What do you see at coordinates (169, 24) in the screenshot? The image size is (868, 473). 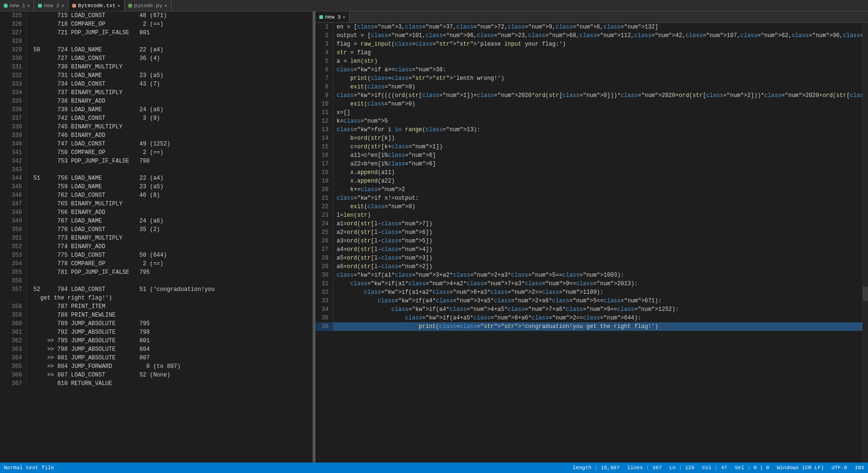 I see `line-content: 718 COMPARE_OP 2 (==)` at bounding box center [169, 24].